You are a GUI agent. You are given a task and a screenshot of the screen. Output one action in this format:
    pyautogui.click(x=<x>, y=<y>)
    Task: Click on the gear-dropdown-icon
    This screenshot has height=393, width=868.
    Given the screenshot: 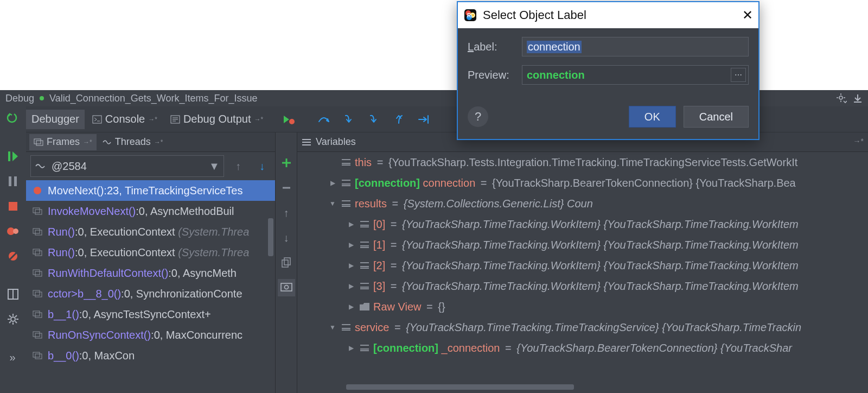 What is the action you would take?
    pyautogui.click(x=841, y=98)
    